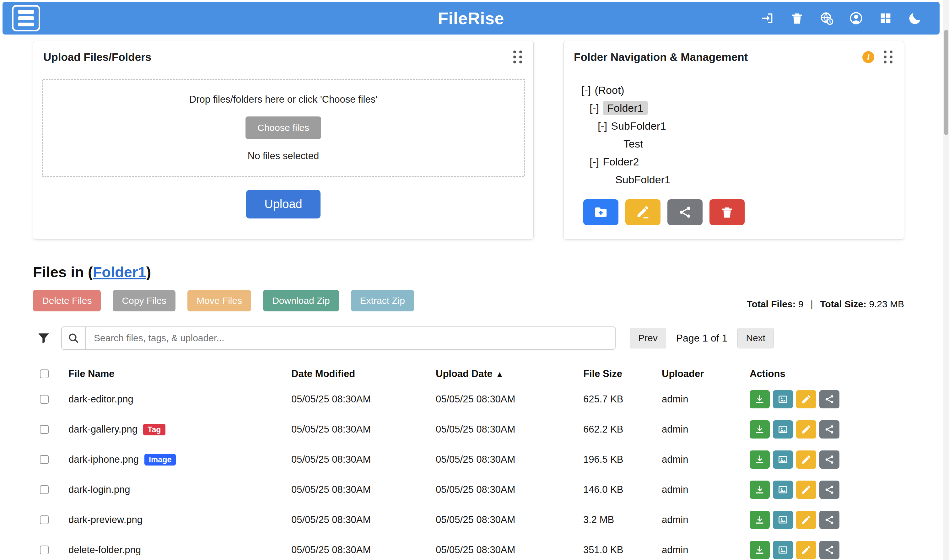  Describe the element at coordinates (621, 162) in the screenshot. I see `folder-tree-label: Folder2` at that location.